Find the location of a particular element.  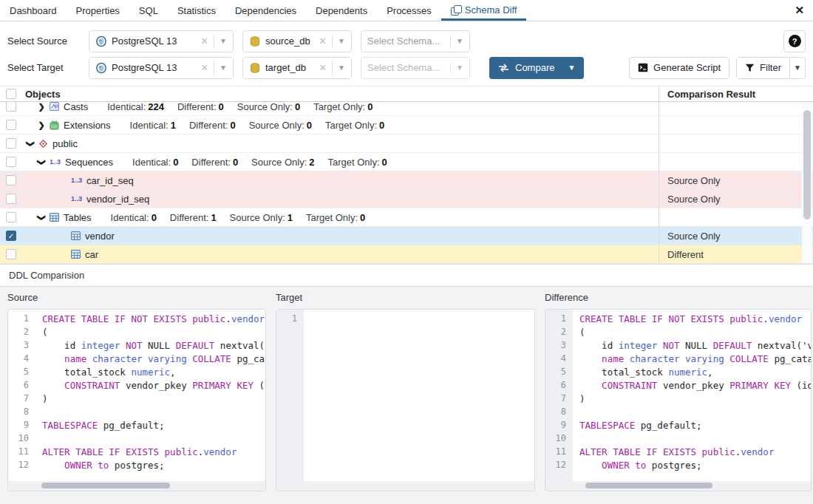

line-number: 4 is located at coordinates (22, 360).